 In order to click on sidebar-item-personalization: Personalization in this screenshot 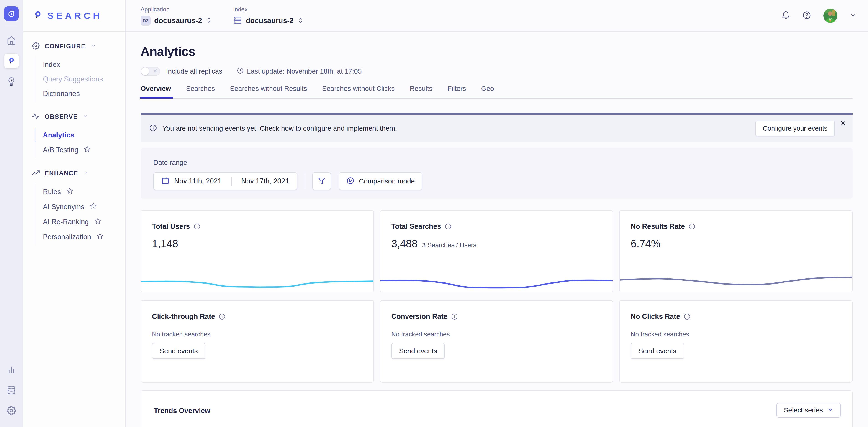, I will do `click(80, 237)`.